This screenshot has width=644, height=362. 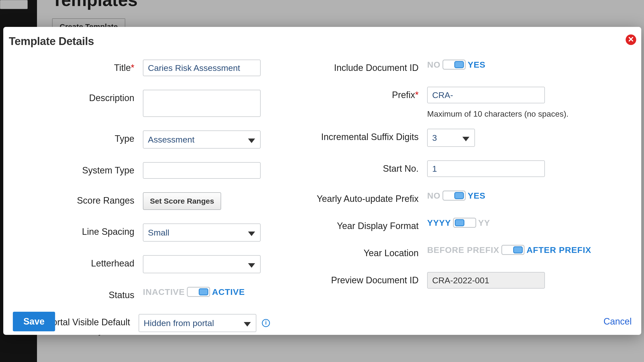 What do you see at coordinates (349, 66) in the screenshot?
I see `include-doc-id-label: Include Document ID` at bounding box center [349, 66].